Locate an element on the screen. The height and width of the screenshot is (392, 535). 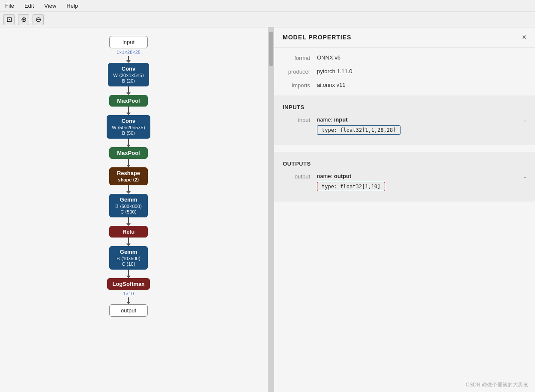
conn-reshape-gemm1 is located at coordinates (129, 190).